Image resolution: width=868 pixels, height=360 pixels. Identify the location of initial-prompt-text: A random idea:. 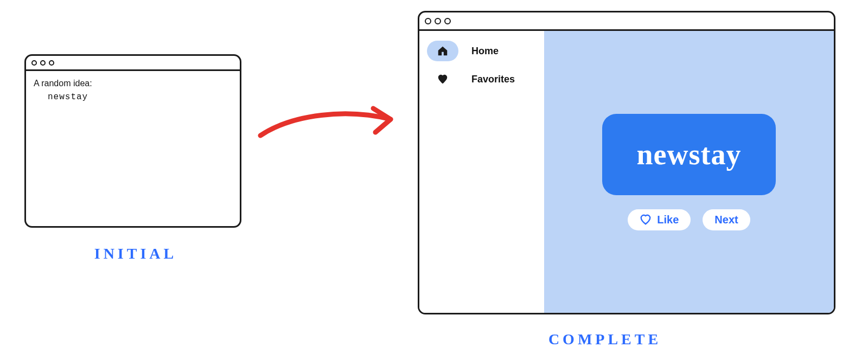
(133, 83).